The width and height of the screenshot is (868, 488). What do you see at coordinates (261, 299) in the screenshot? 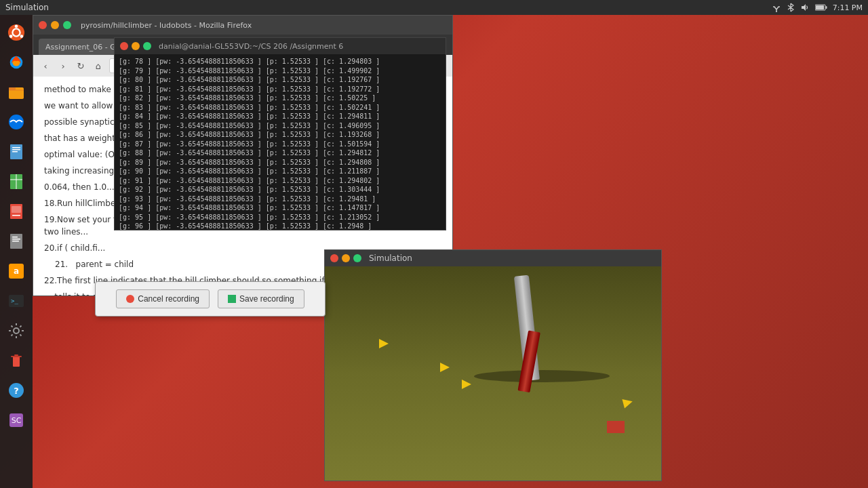
I see `save-recording-btn: Save recording` at bounding box center [261, 299].